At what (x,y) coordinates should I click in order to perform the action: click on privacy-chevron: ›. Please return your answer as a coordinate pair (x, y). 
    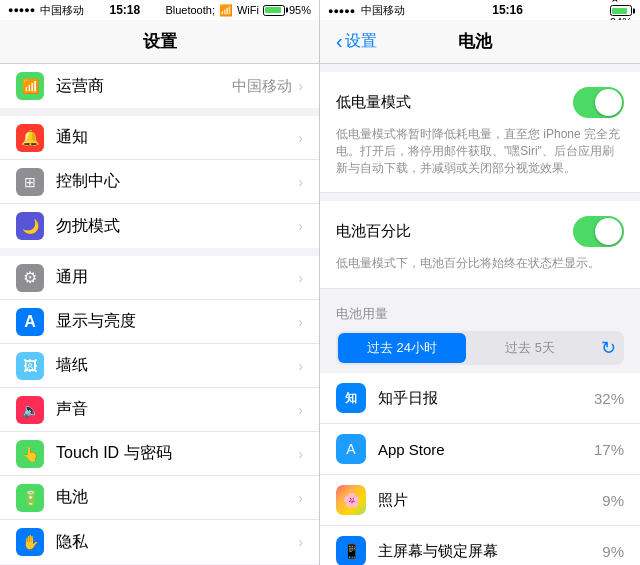
    Looking at the image, I should click on (300, 542).